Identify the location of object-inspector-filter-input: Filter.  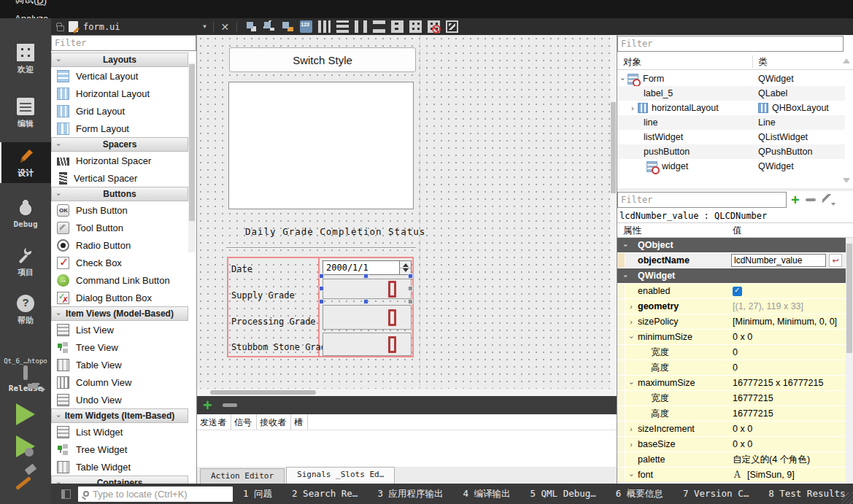
(730, 44).